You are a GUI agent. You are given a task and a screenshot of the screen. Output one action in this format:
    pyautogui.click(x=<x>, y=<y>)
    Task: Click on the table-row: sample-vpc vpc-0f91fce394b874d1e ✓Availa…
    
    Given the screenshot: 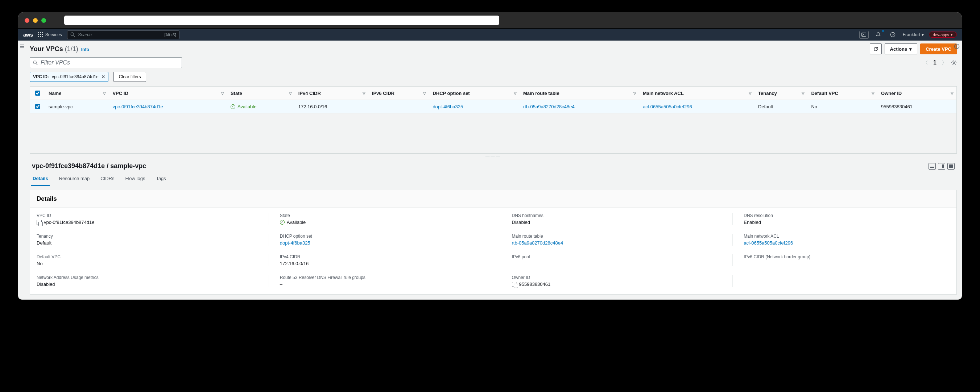 What is the action you would take?
    pyautogui.click(x=493, y=106)
    